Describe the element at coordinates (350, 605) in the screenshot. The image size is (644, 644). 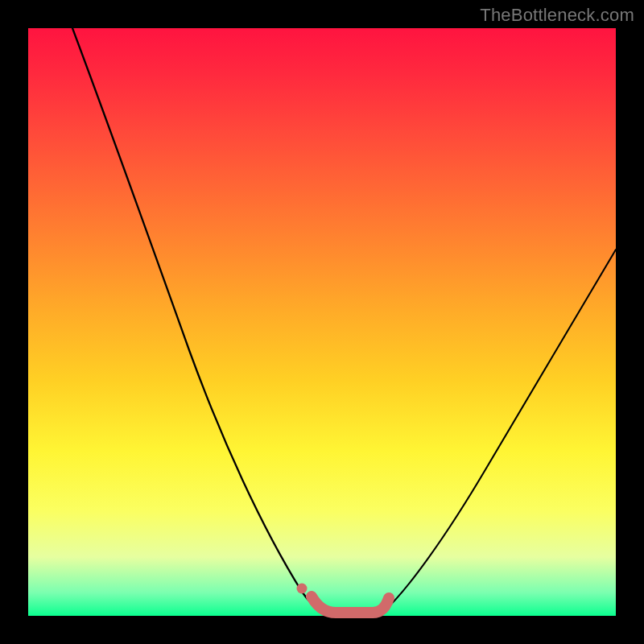
I see `bottom-band` at that location.